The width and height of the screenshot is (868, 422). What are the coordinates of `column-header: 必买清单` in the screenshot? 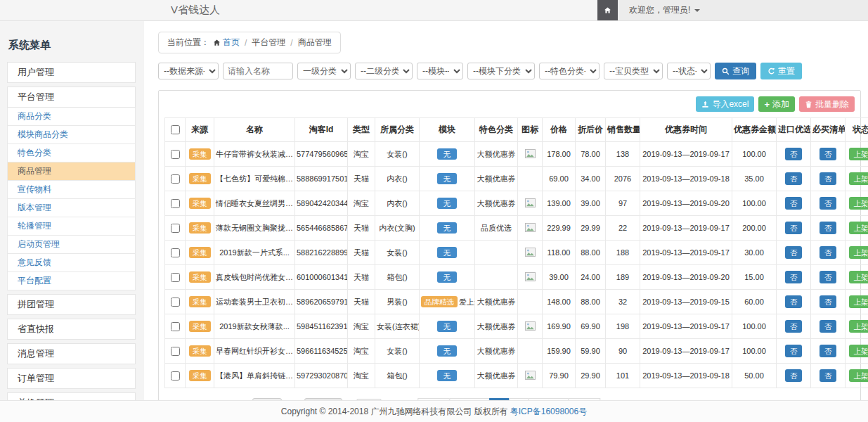 It's located at (828, 130).